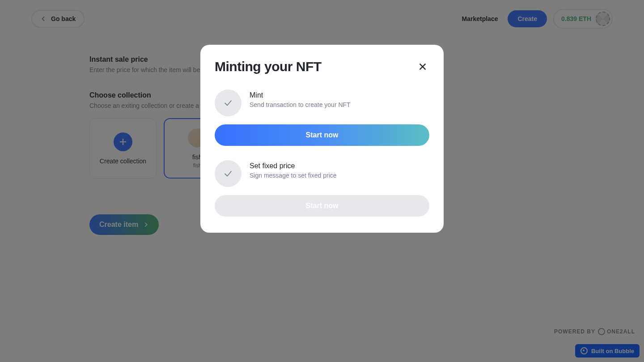 This screenshot has width=644, height=362. I want to click on set-price-step-icon, so click(228, 174).